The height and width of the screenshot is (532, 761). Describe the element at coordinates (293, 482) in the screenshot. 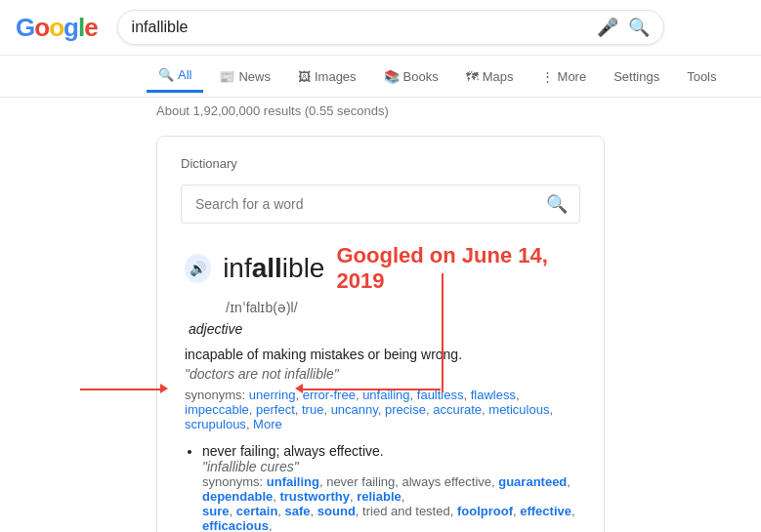

I see `syn2-unfailing: unfailing` at that location.